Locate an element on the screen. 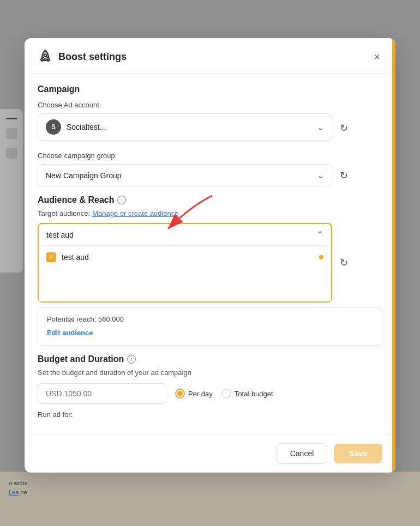 The width and height of the screenshot is (420, 526). modal-footer: Cancel Save is located at coordinates (210, 454).